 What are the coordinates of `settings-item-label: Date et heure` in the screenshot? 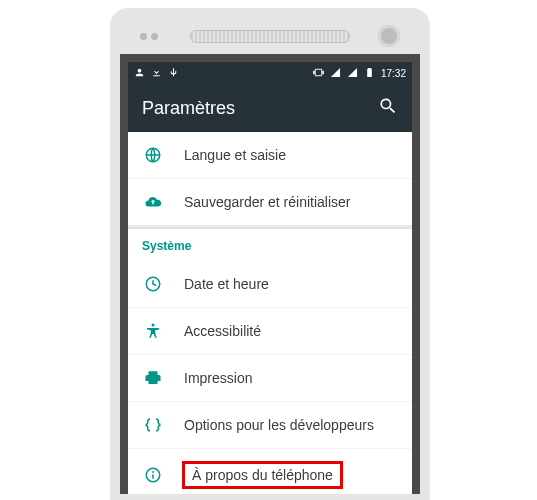 It's located at (226, 284).